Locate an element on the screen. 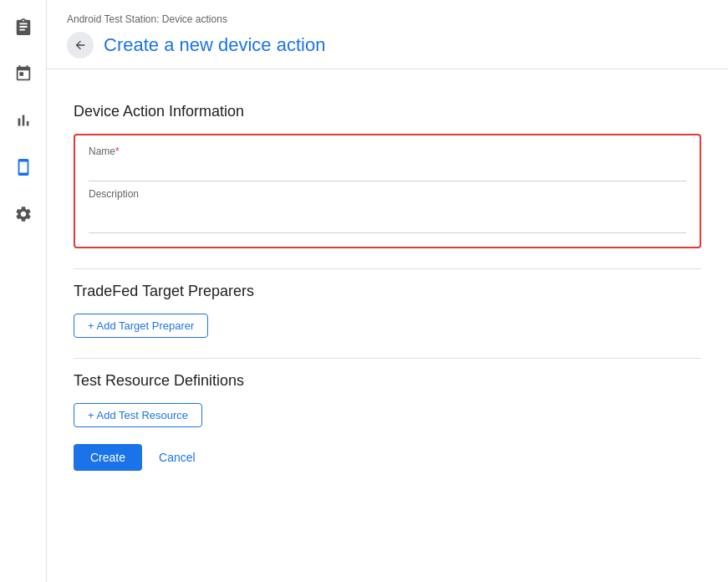 The image size is (728, 582). sidebar is located at coordinates (23, 291).